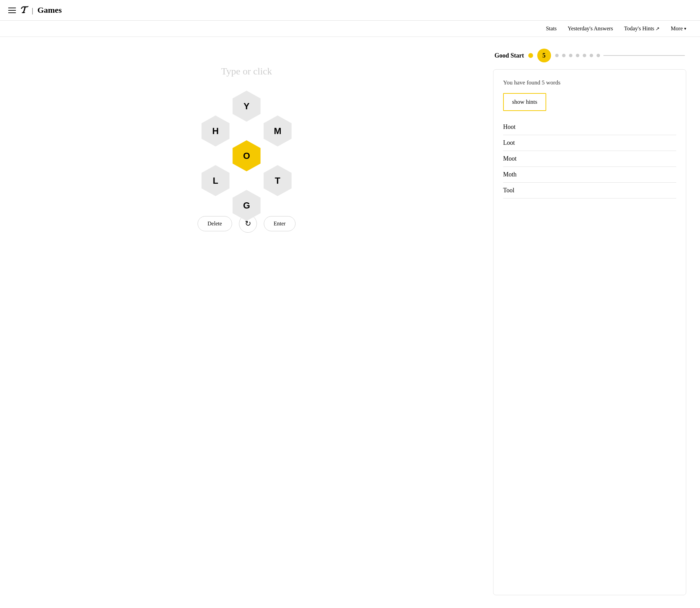  Describe the element at coordinates (24, 10) in the screenshot. I see `nyt-icon: 𝓣` at that location.